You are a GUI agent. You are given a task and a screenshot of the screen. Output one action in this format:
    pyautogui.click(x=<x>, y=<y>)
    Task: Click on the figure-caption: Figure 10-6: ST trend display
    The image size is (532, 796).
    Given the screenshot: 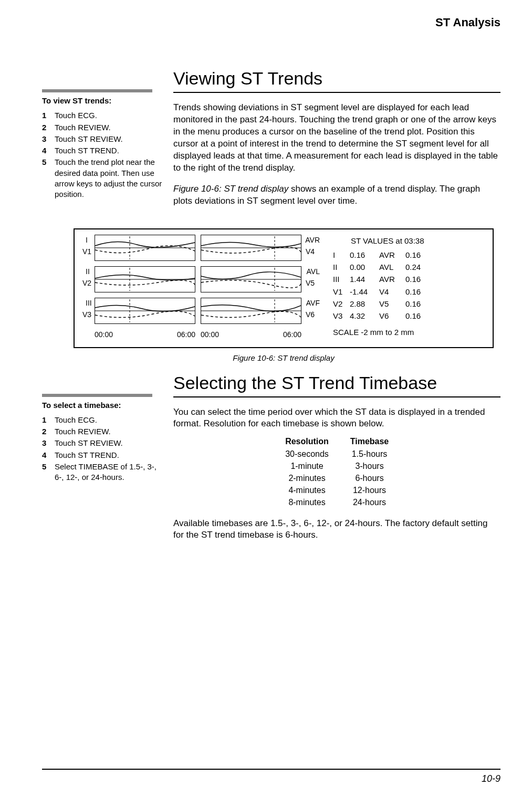 What is the action you would take?
    pyautogui.click(x=284, y=358)
    